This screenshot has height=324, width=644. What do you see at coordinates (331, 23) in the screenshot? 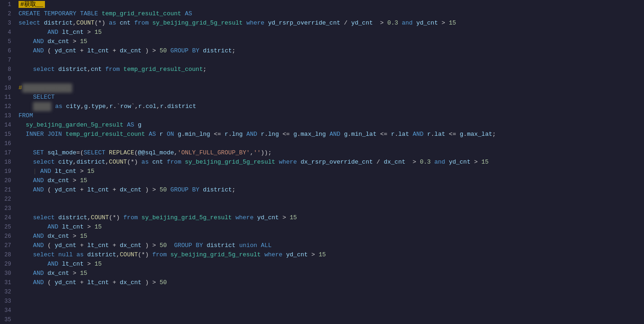
I see `code-line-3: select district,COUNT(*) as cnt from sy_…` at bounding box center [331, 23].